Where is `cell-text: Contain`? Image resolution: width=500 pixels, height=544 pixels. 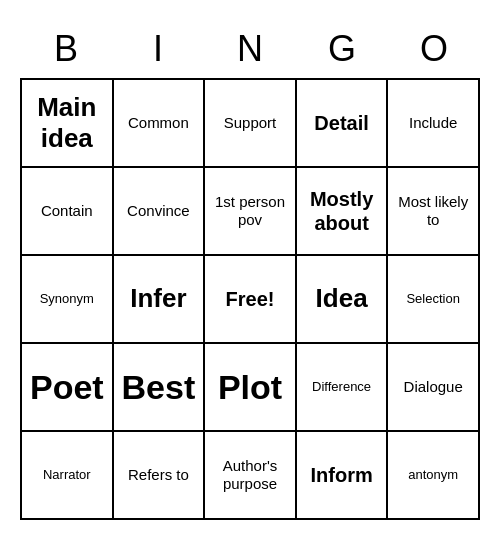
cell-text: Contain is located at coordinates (67, 211).